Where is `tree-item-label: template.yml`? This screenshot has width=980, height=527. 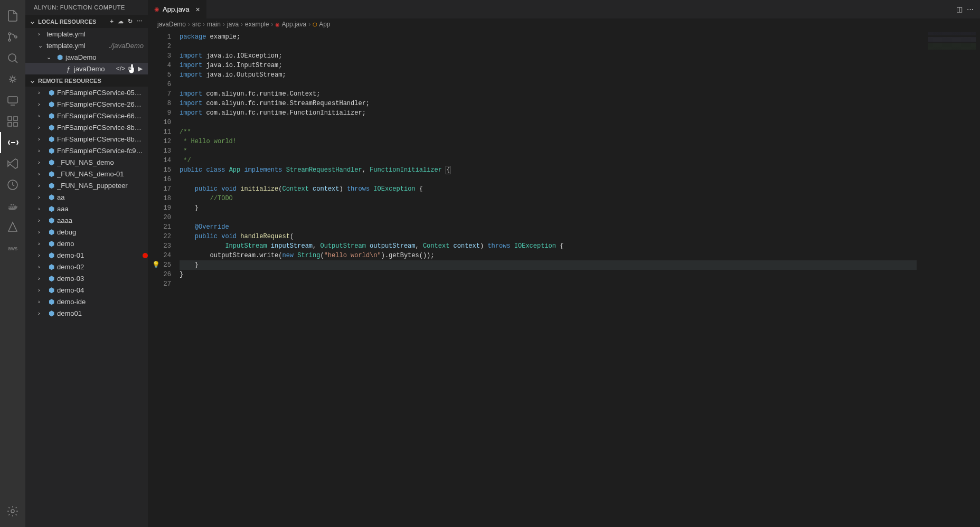
tree-item-label: template.yml is located at coordinates (77, 45).